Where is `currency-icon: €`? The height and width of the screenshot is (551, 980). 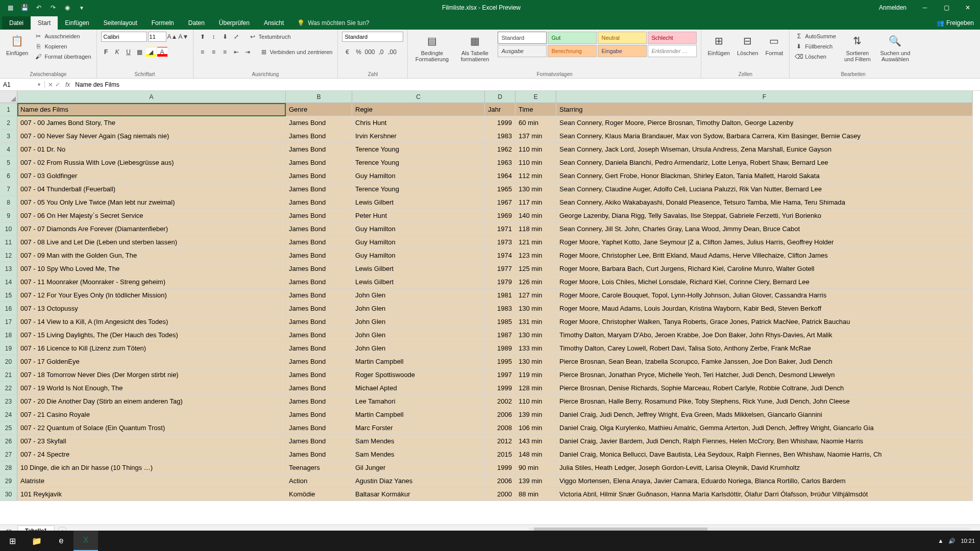
currency-icon: € is located at coordinates (347, 52).